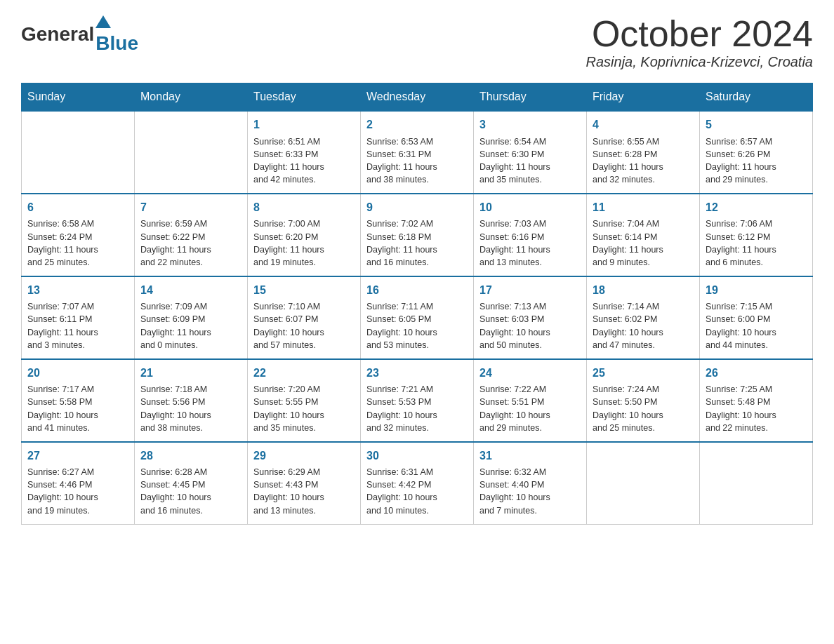 Image resolution: width=834 pixels, height=644 pixels. Describe the element at coordinates (191, 401) in the screenshot. I see `calendar-cell: 21Sunrise: 7:18 AM Sunset: 5:56 PM Dayli…` at that location.